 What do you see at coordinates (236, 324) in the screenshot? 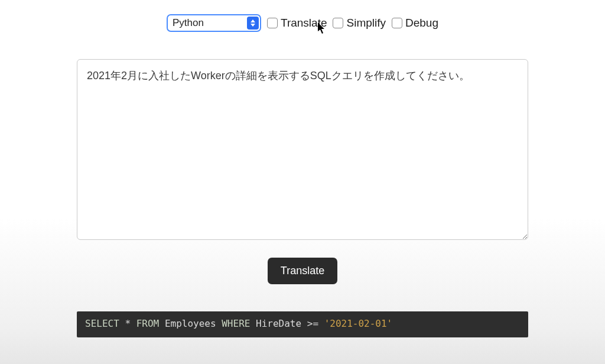
I see `sql-token-kw: WHERE` at bounding box center [236, 324].